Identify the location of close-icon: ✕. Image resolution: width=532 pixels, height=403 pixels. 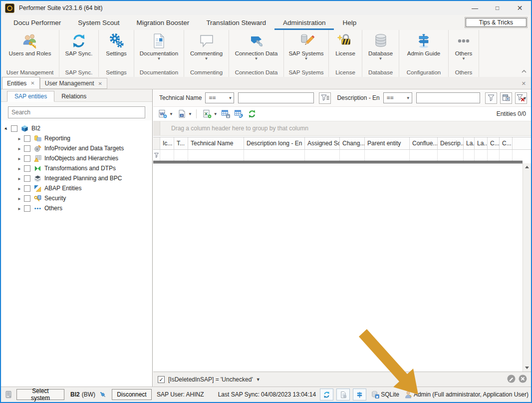
(520, 8).